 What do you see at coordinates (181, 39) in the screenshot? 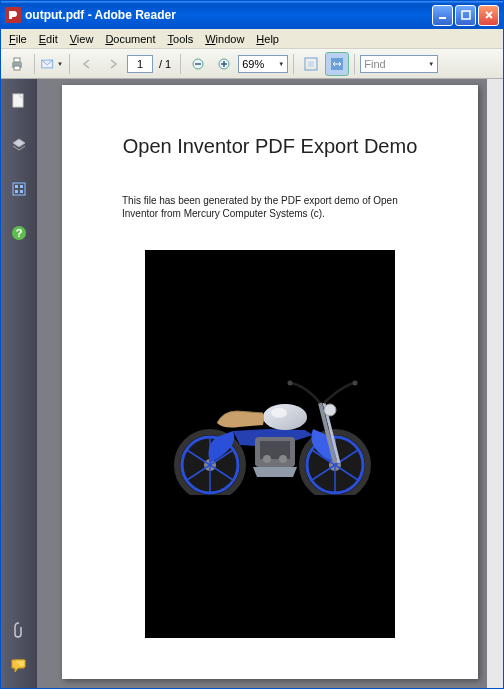
I see `menu-tools: Tools` at bounding box center [181, 39].